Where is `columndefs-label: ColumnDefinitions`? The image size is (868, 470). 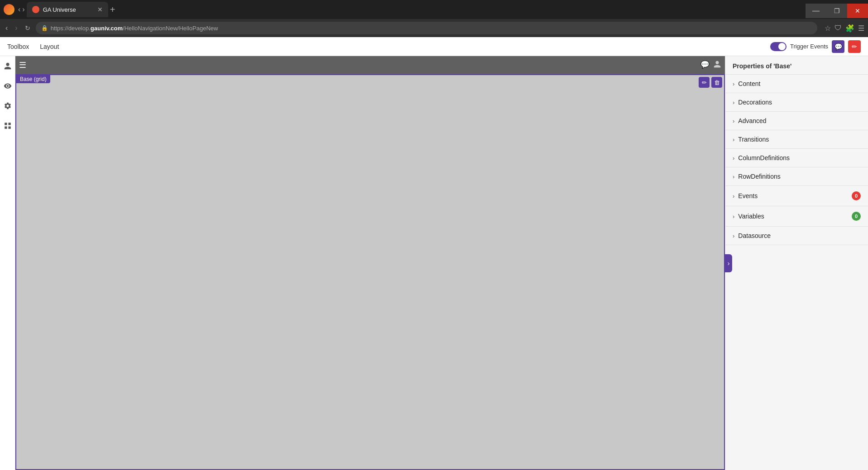
columndefs-label: ColumnDefinitions is located at coordinates (800, 158).